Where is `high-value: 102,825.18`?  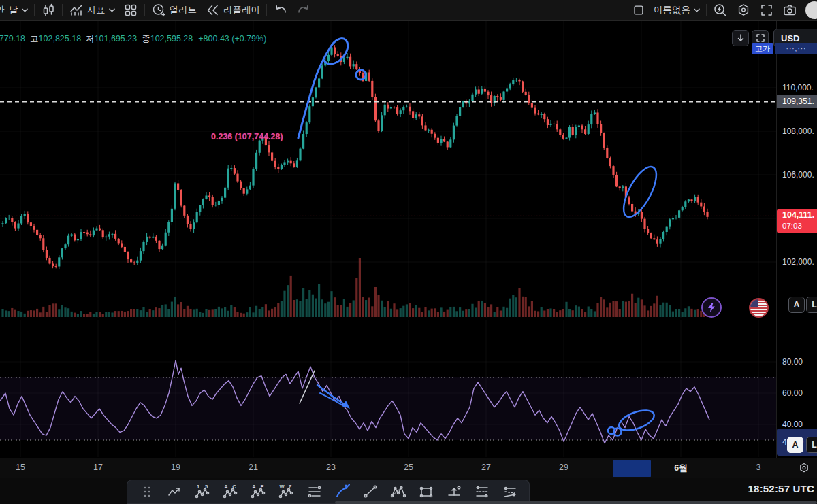
high-value: 102,825.18 is located at coordinates (60, 39).